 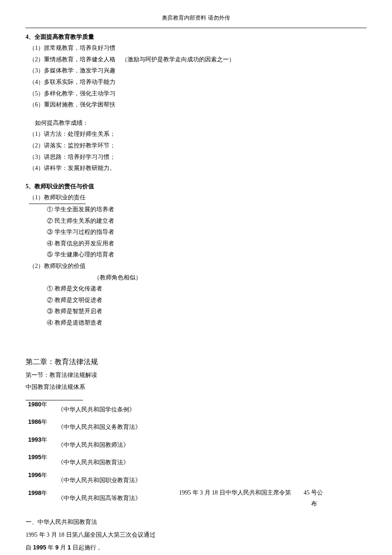 What do you see at coordinates (196, 187) in the screenshot?
I see `s5-title: 5、教师职业的责任与价值` at bounding box center [196, 187].